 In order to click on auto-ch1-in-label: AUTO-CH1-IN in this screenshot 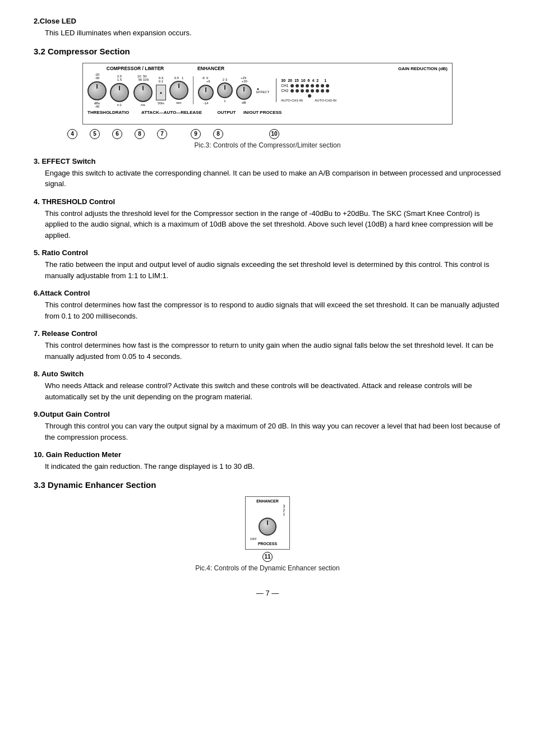, I will do `click(292, 100)`.